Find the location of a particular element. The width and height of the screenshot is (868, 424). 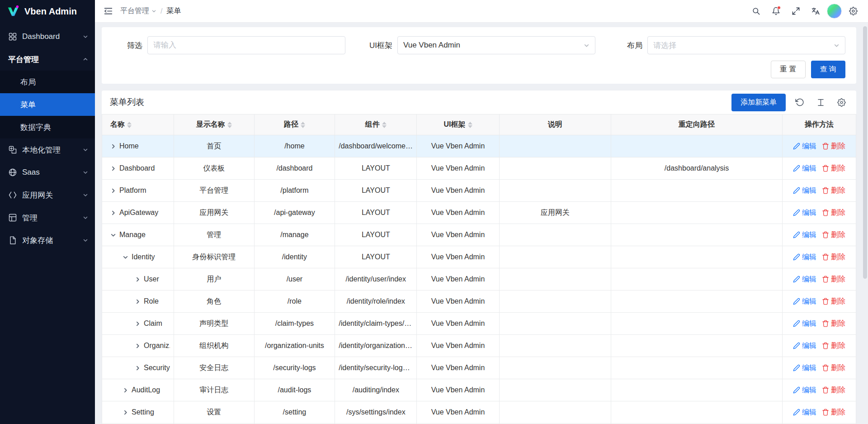

breadcrumb-root: 平台管理 is located at coordinates (138, 11).